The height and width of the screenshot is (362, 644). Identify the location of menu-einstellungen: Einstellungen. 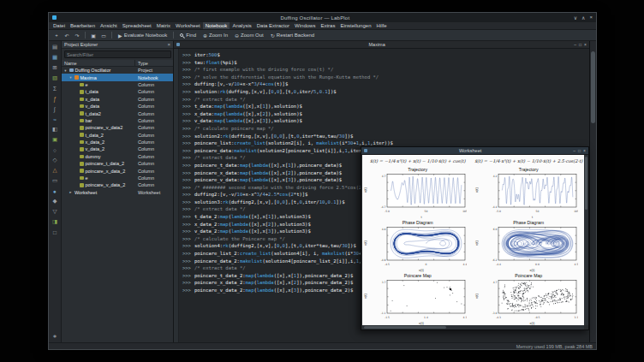
(355, 26).